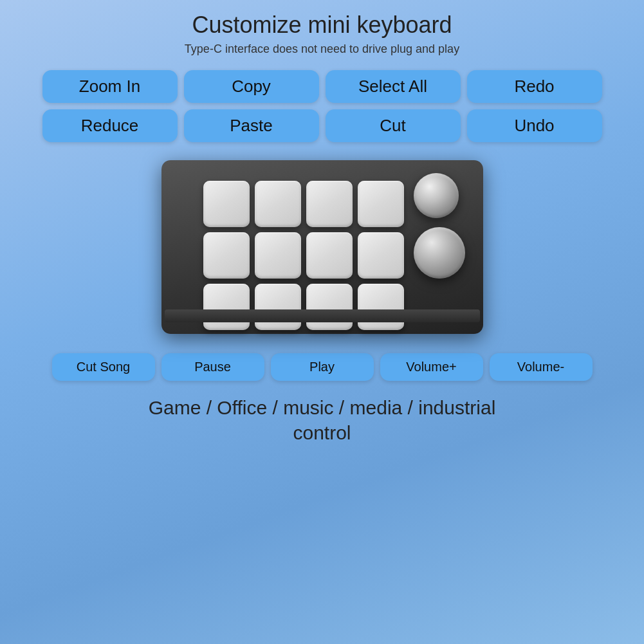  I want to click on knob-top, so click(436, 196).